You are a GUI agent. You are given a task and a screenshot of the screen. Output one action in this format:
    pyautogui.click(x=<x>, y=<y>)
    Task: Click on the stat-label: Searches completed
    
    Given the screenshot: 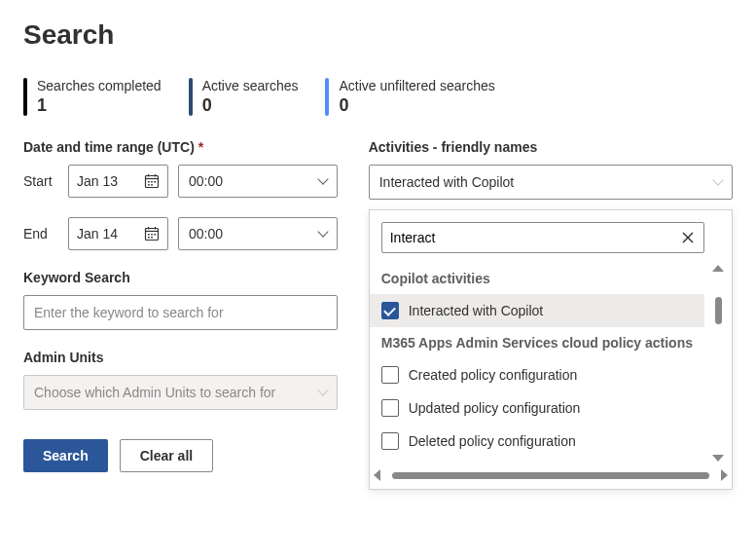 What is the action you would take?
    pyautogui.click(x=99, y=86)
    